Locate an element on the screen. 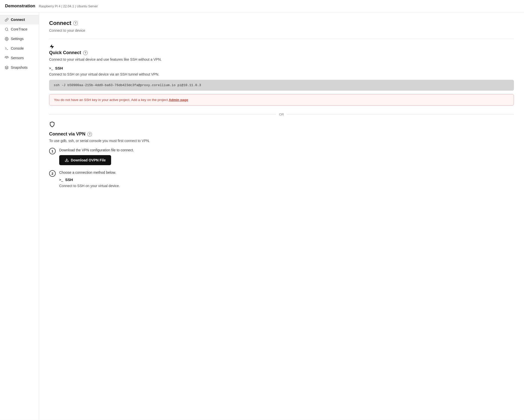 The height and width of the screenshot is (420, 524). search-icon is located at coordinates (7, 29).